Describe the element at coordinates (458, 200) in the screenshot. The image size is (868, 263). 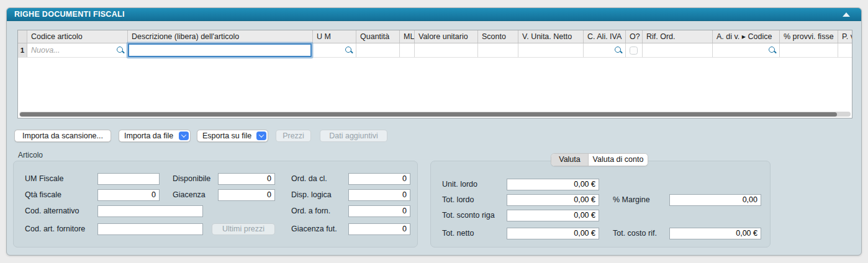
I see `tot-lordo-label: Tot. lordo` at that location.